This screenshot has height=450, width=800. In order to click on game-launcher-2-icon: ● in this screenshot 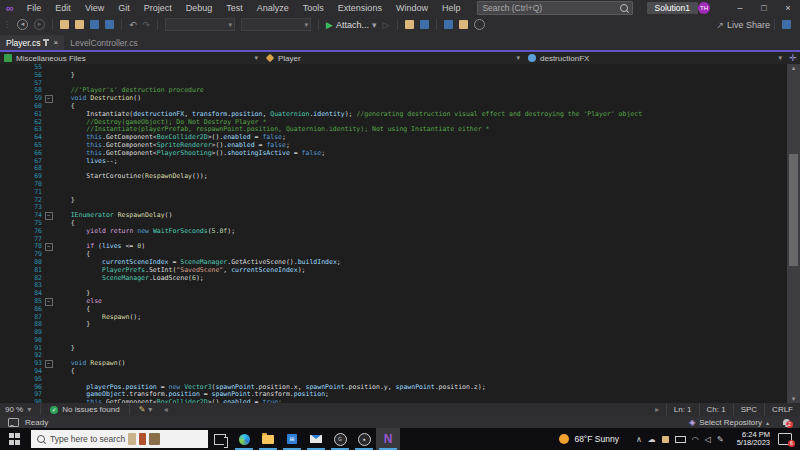, I will do `click(364, 439)`.